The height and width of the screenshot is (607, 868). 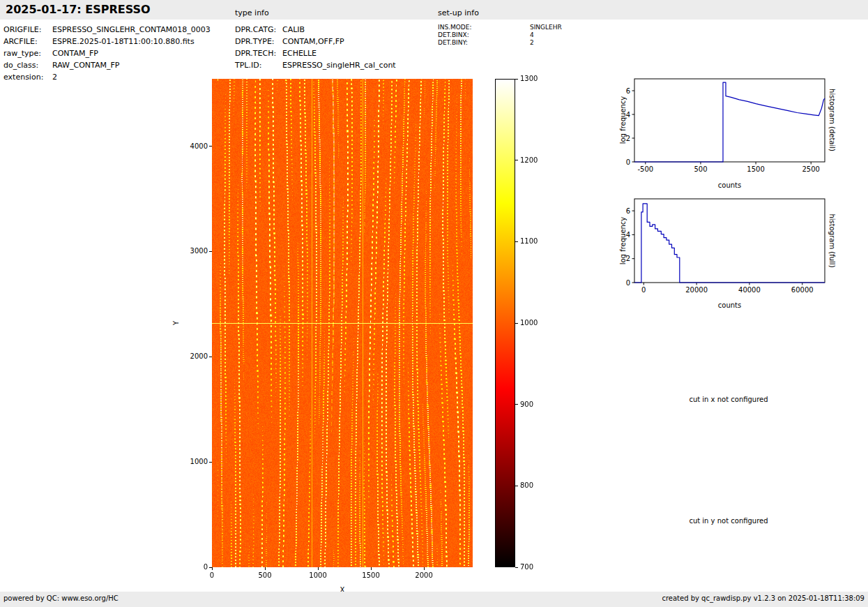 What do you see at coordinates (255, 29) in the screenshot?
I see `type-info-row: DPR.CATG: CALIB` at bounding box center [255, 29].